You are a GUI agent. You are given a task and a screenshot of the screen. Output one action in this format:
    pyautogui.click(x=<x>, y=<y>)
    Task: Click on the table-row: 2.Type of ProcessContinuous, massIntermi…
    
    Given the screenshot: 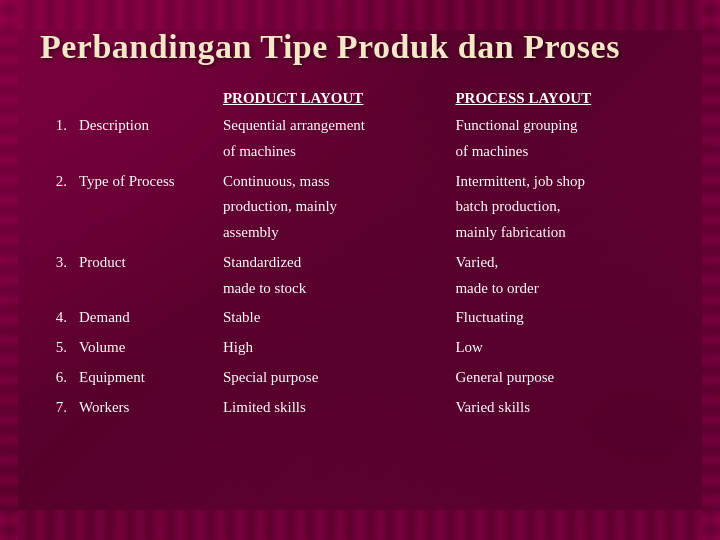 What is the action you would take?
    pyautogui.click(x=360, y=182)
    